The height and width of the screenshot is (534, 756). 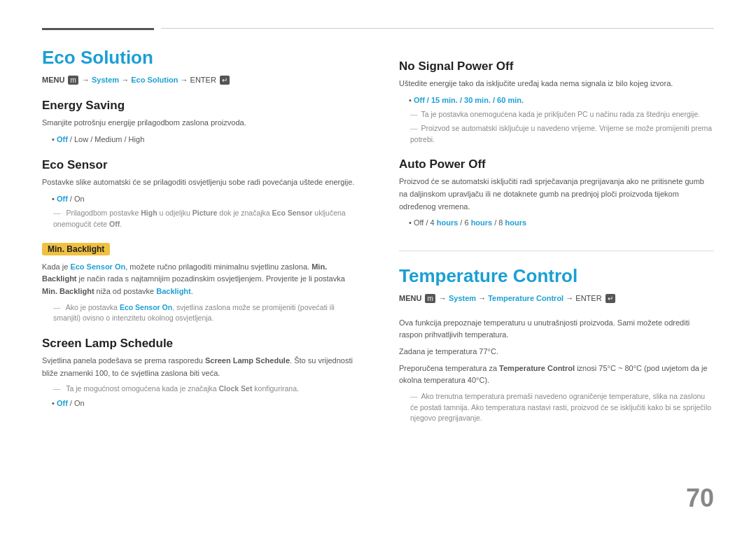 What do you see at coordinates (469, 100) in the screenshot?
I see `no-signal-options-accent: Off / 15 min. / 30 min. / 60 min.` at bounding box center [469, 100].